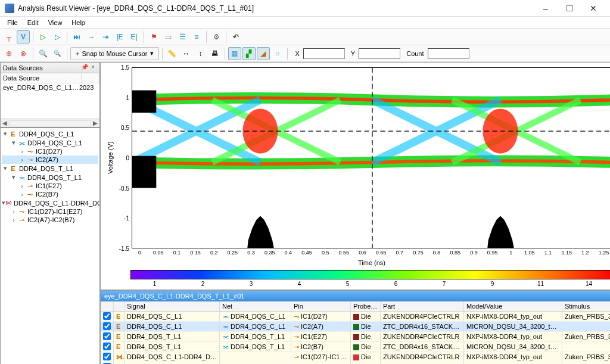 This screenshot has height=364, width=610. Describe the element at coordinates (172, 54) in the screenshot. I see `tool-ruler-icon: 📏` at that location.